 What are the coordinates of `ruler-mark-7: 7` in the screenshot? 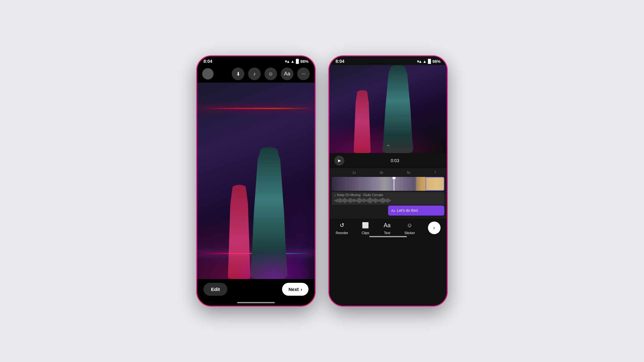 It's located at (435, 173).